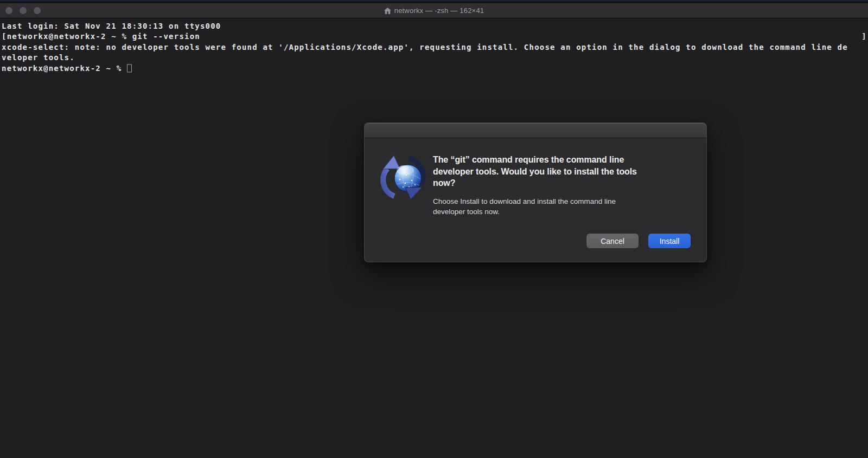 The image size is (868, 458). What do you see at coordinates (864, 37) in the screenshot?
I see `terminal-right-bracket: ]` at bounding box center [864, 37].